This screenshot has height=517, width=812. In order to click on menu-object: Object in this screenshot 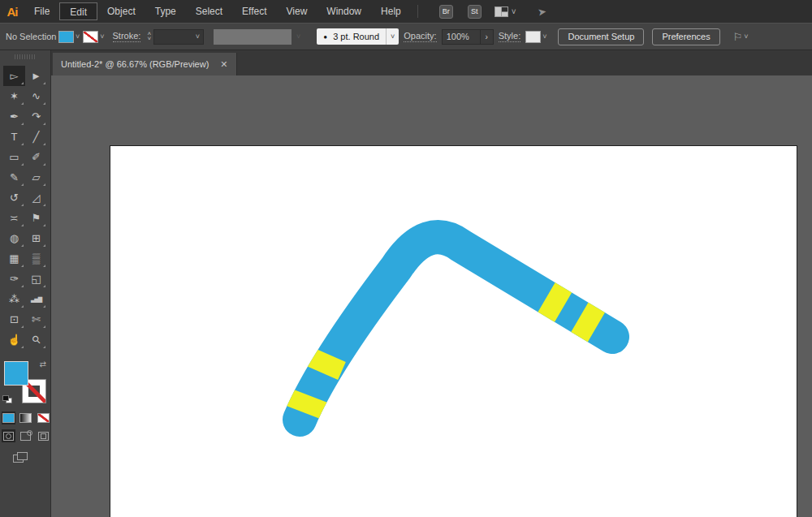, I will do `click(122, 11)`.